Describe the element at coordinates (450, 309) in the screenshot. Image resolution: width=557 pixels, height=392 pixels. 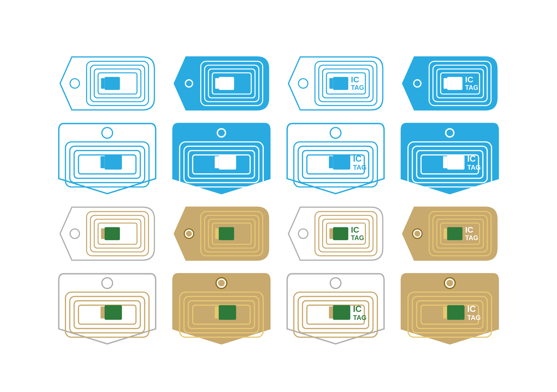
I see `ic-tag-4-4: IC TAG` at that location.